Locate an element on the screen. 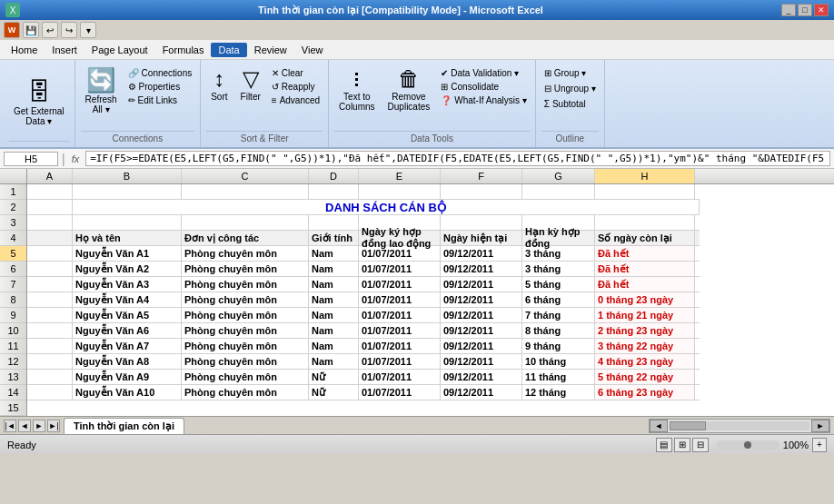 The height and width of the screenshot is (504, 834). remove-duplicates-button: 🗑 RemoveDuplicates is located at coordinates (409, 89).